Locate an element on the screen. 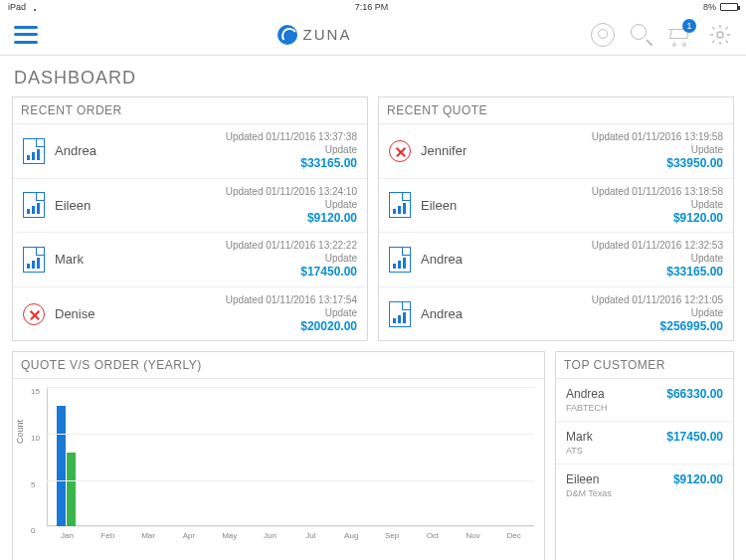  brand: ZUNA is located at coordinates (314, 35).